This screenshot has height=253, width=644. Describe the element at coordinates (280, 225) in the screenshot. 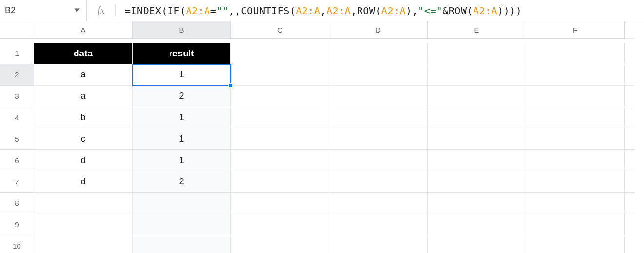

I see `cell-C9` at that location.